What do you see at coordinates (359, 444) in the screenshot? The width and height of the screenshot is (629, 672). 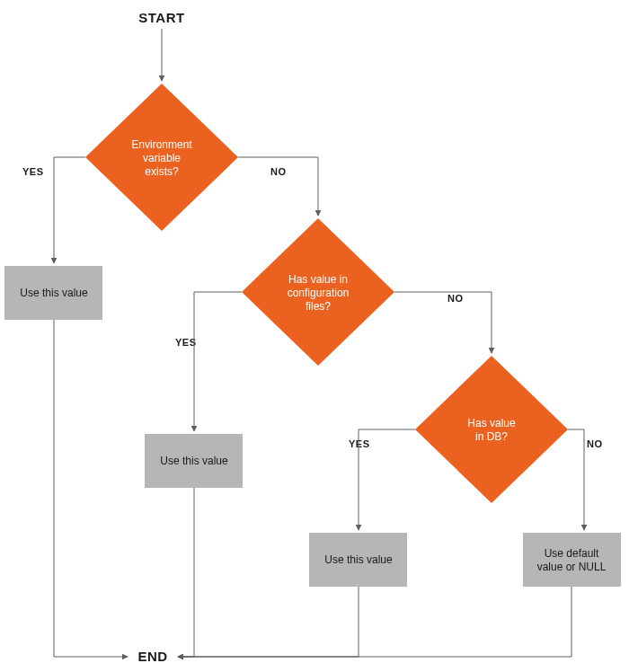 I see `branch-db-yes: YES` at bounding box center [359, 444].